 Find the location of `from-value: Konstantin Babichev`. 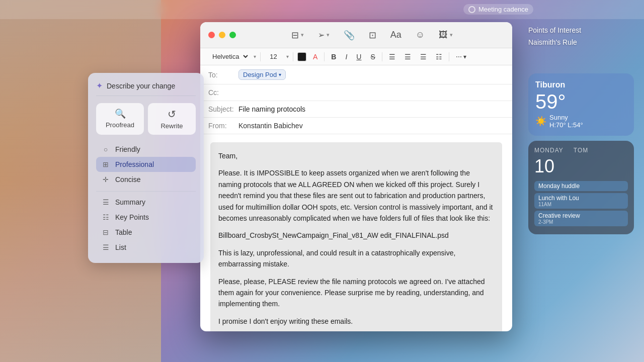

from-value: Konstantin Babichev is located at coordinates (371, 126).